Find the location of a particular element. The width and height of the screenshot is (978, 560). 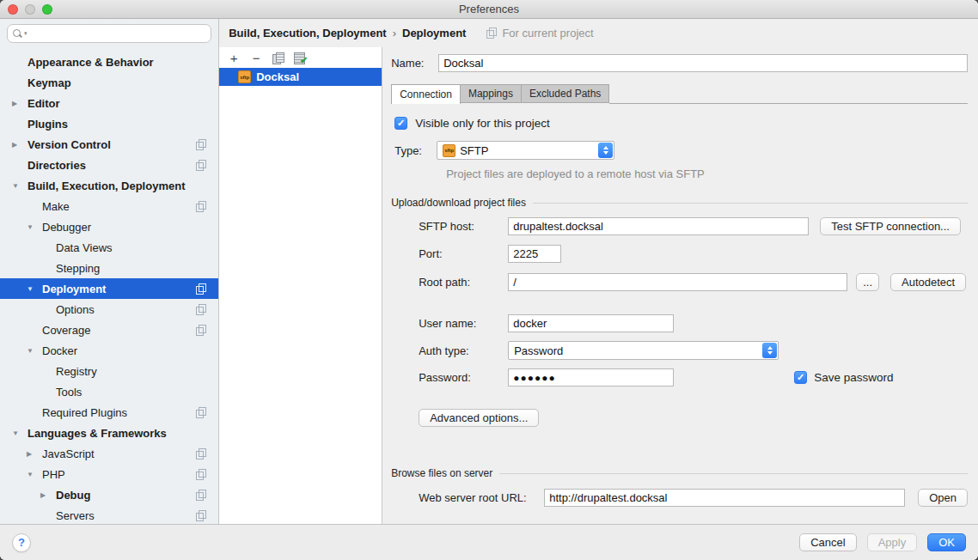

sidebar-item-label: Data Views is located at coordinates (138, 247).